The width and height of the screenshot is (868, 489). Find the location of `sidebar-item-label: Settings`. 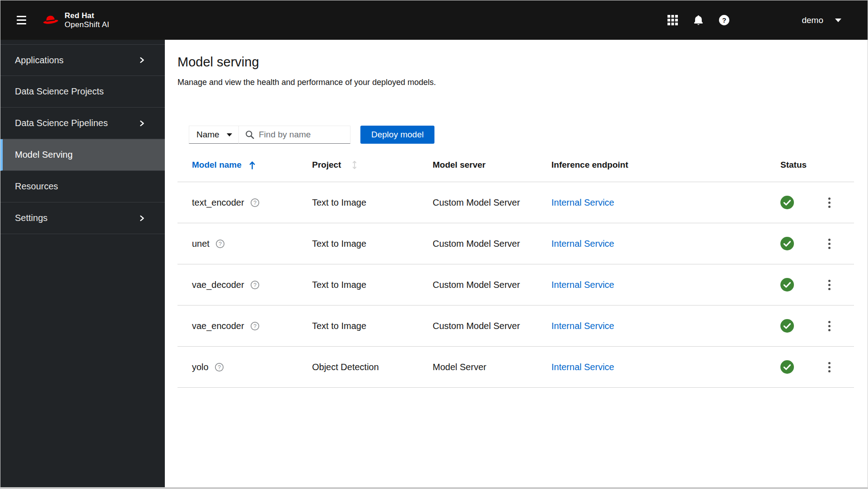

sidebar-item-label: Settings is located at coordinates (31, 218).